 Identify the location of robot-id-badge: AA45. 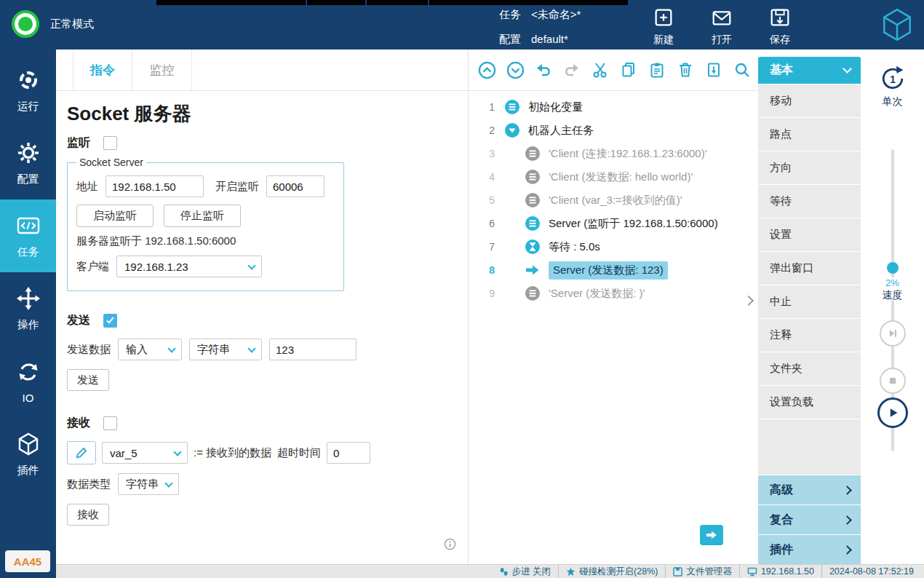
(28, 561).